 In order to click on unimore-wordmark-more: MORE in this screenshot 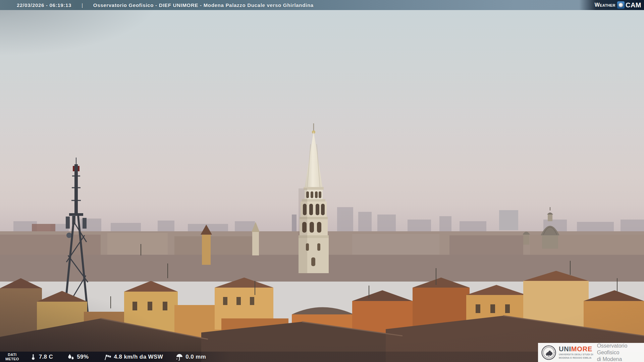, I will do `click(582, 349)`.